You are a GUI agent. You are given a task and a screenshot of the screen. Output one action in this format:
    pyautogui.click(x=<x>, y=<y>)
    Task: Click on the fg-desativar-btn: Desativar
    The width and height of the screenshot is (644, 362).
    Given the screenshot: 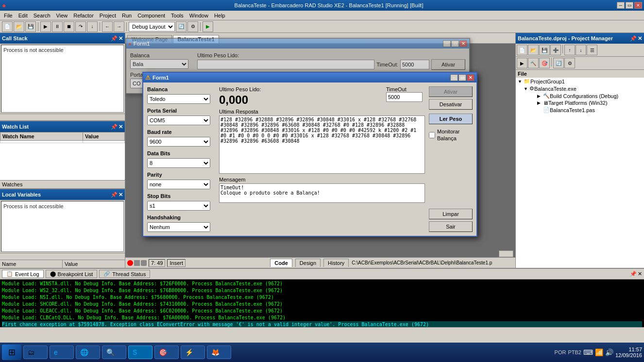 What is the action you would take?
    pyautogui.click(x=451, y=104)
    